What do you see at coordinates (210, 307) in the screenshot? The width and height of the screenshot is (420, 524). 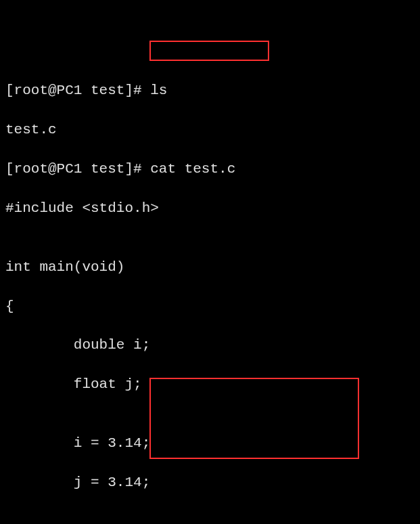 I see `source-line: {` at bounding box center [210, 307].